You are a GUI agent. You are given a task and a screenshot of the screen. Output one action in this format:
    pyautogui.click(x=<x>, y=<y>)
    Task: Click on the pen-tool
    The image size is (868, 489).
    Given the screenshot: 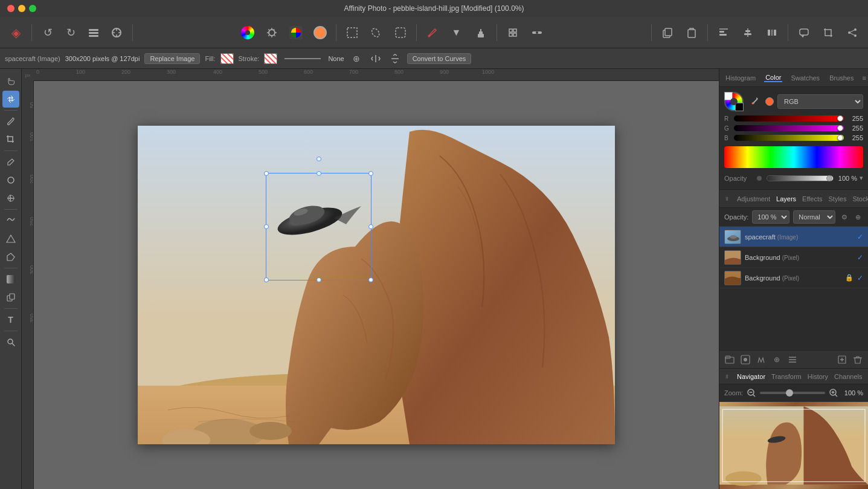 What is the action you would take?
    pyautogui.click(x=11, y=257)
    